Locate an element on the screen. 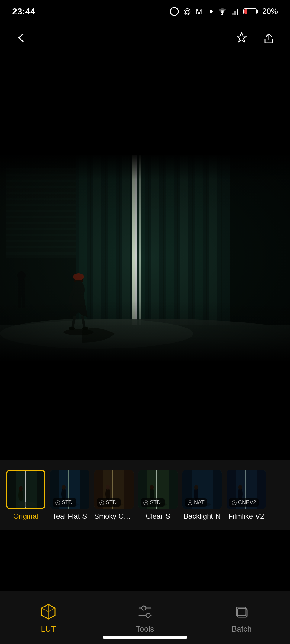 The height and width of the screenshot is (644, 290). back-button is located at coordinates (21, 38).